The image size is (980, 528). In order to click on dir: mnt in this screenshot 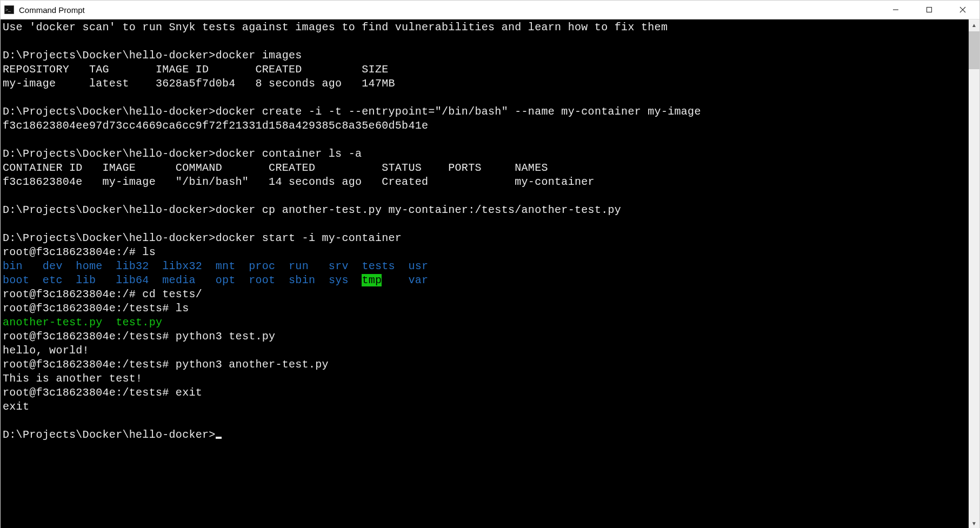, I will do `click(226, 266)`.